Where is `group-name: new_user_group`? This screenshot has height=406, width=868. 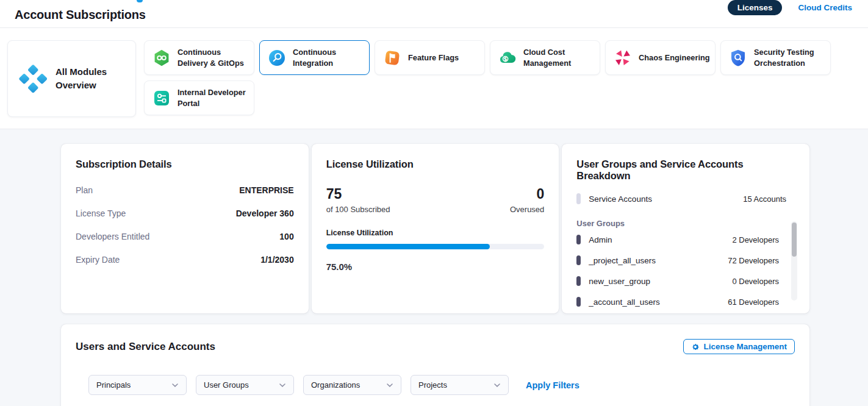 group-name: new_user_group is located at coordinates (620, 282).